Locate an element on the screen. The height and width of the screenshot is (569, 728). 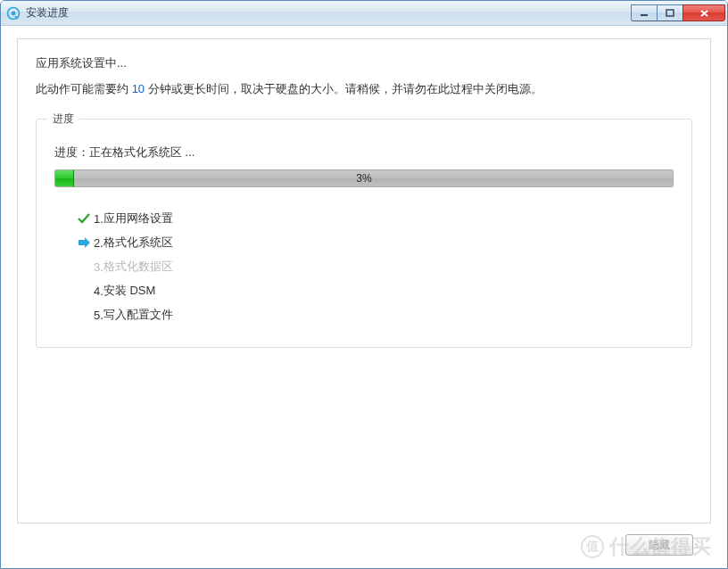
titlebar: 安装进度 is located at coordinates (364, 13).